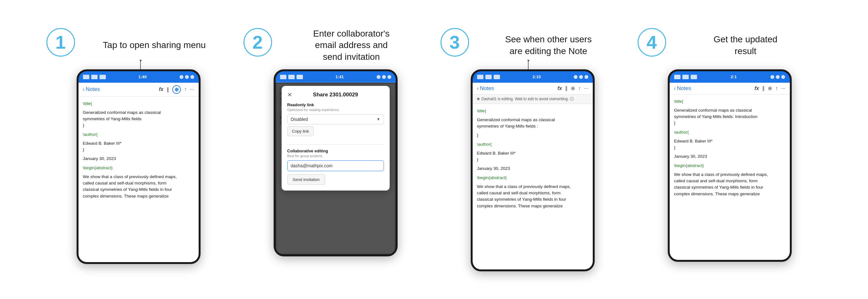  Describe the element at coordinates (573, 88) in the screenshot. I see `share-icon-3: ⊕` at that location.